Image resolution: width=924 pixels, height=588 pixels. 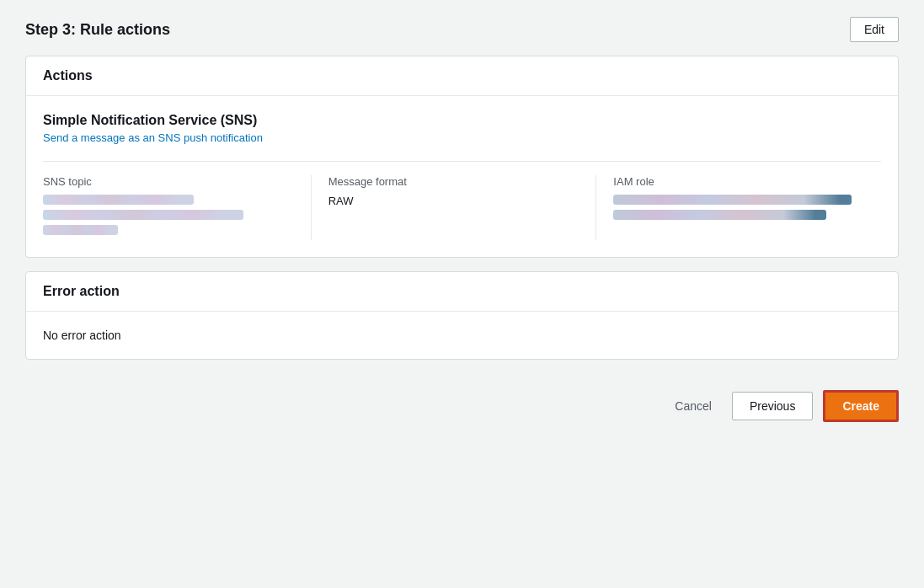 What do you see at coordinates (454, 200) in the screenshot?
I see `message-format-value: RAW` at bounding box center [454, 200].